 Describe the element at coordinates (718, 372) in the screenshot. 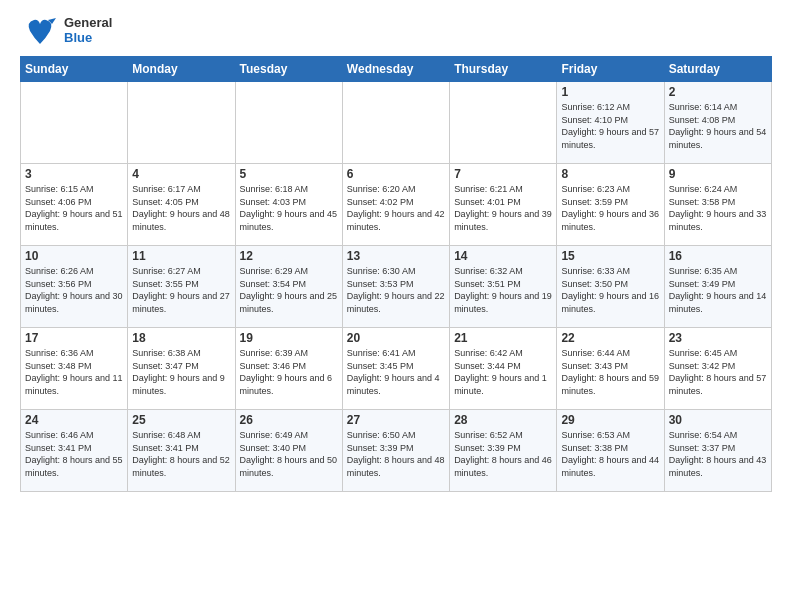

I see `day-info: Sunrise: 6:45 AMSunset: 3:42 PMDaylight:…` at that location.